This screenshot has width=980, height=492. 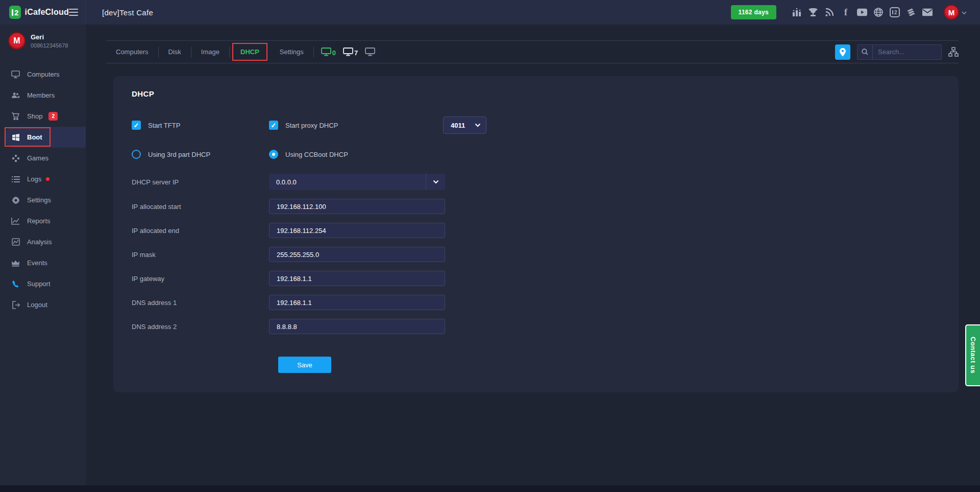 I want to click on ip-mask-input, so click(x=357, y=254).